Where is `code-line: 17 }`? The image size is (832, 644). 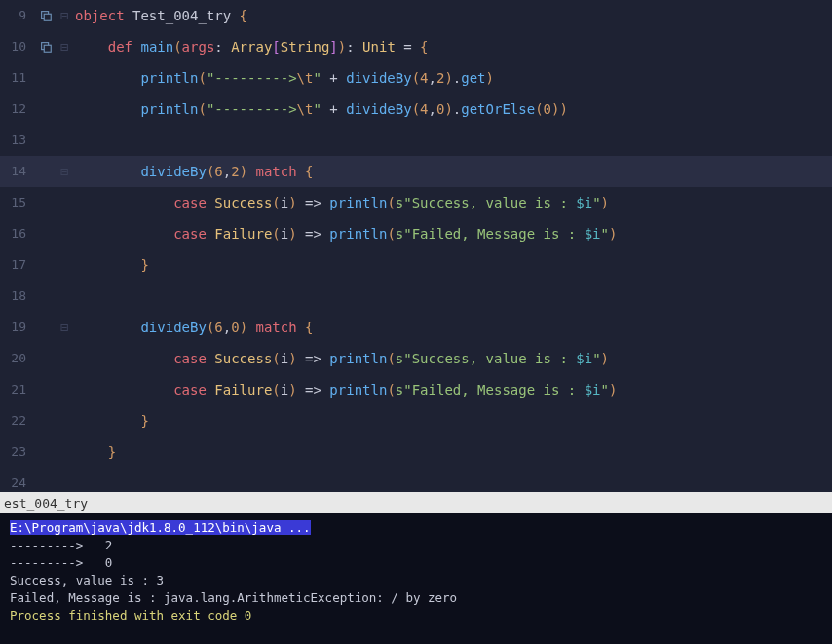 code-line: 17 } is located at coordinates (416, 265).